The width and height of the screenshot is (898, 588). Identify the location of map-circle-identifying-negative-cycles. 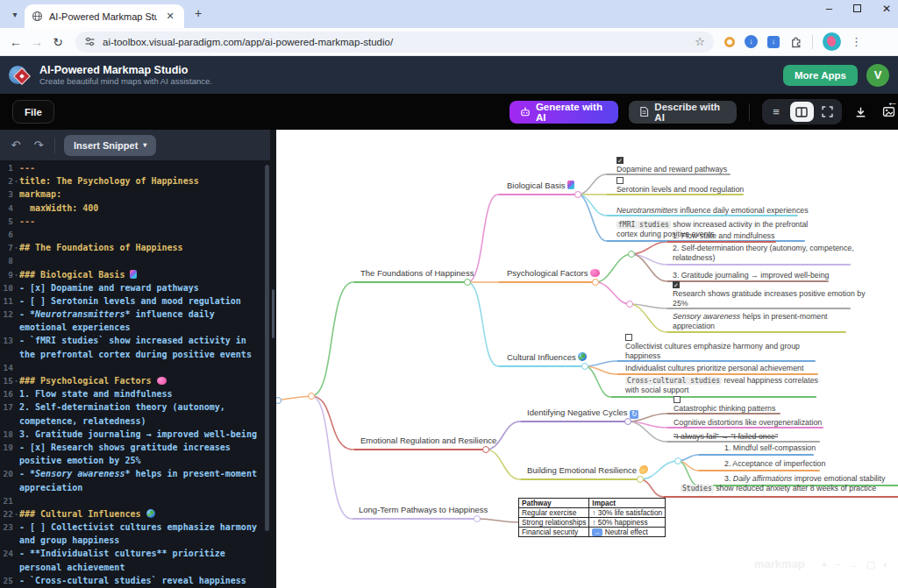
(628, 422).